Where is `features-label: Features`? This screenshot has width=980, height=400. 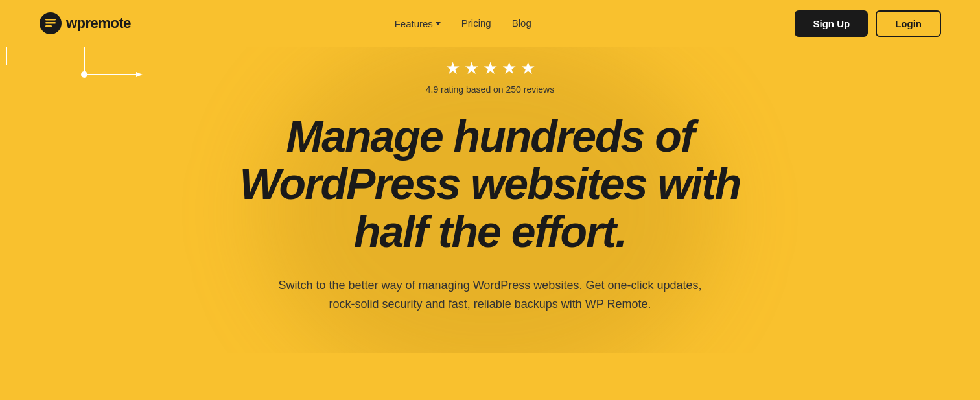
features-label: Features is located at coordinates (414, 23).